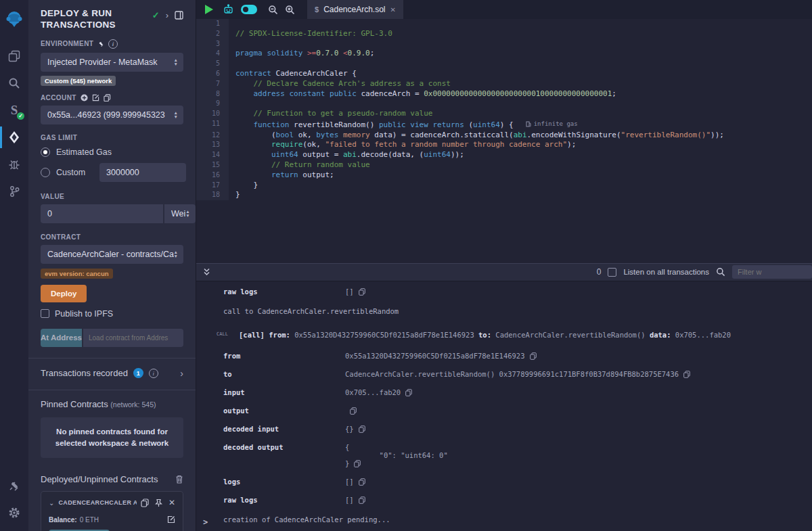 The width and height of the screenshot is (812, 531). Describe the element at coordinates (249, 9) in the screenshot. I see `copilot-toggle` at that location.